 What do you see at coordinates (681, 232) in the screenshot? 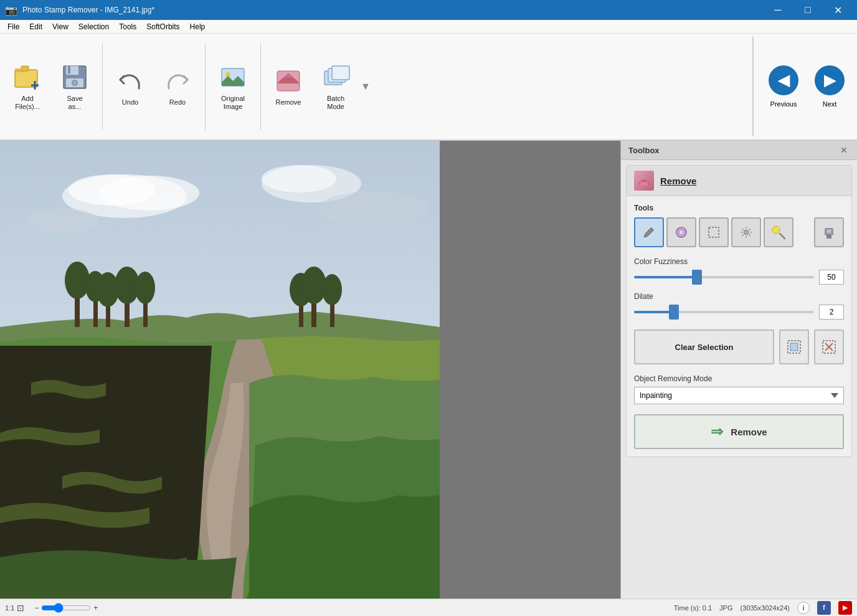
I see `circle-select-tool-button` at bounding box center [681, 232].